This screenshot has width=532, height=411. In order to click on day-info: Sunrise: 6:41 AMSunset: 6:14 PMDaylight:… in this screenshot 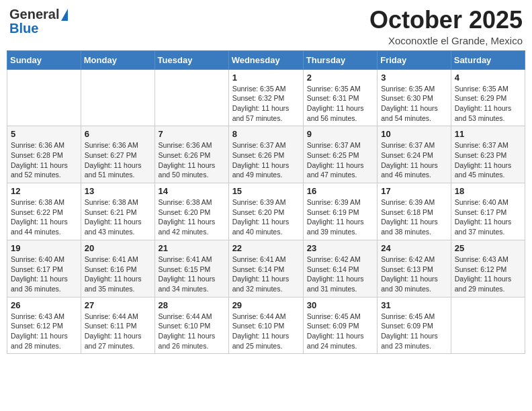, I will do `click(266, 274)`.